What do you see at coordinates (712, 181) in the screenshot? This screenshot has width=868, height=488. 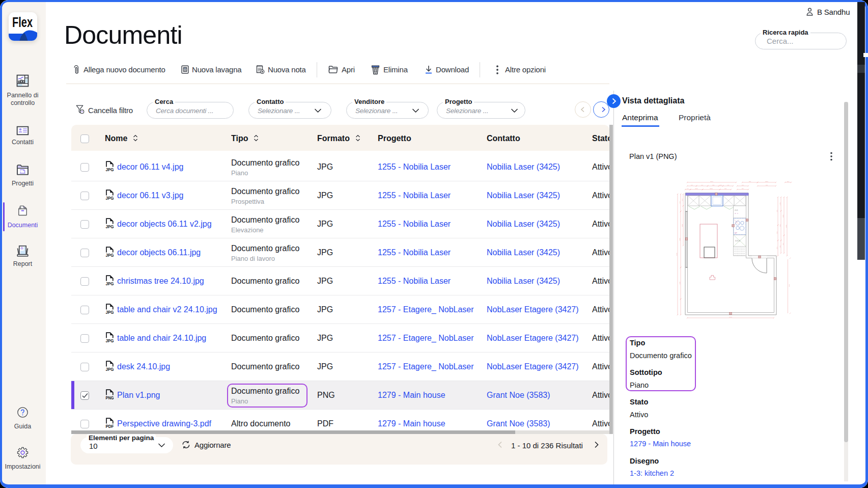 I see `svg-text: 3190` at bounding box center [712, 181].